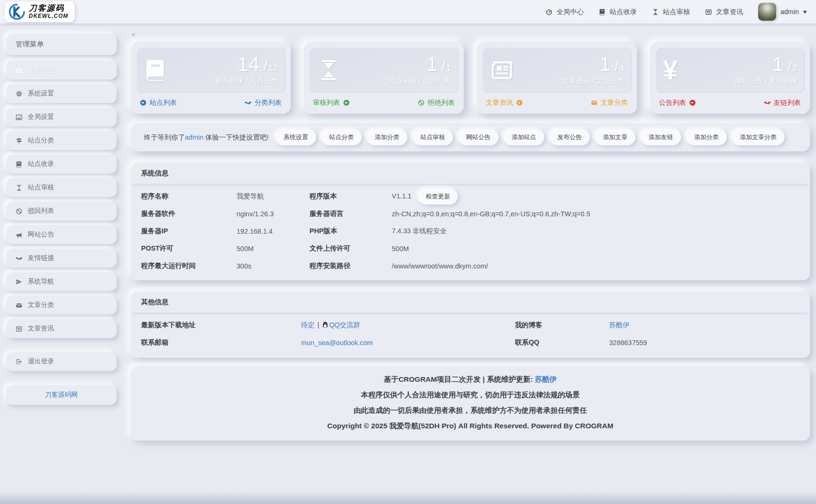 The height and width of the screenshot is (504, 816). I want to click on sidebar-item-label: 退出登录, so click(41, 362).